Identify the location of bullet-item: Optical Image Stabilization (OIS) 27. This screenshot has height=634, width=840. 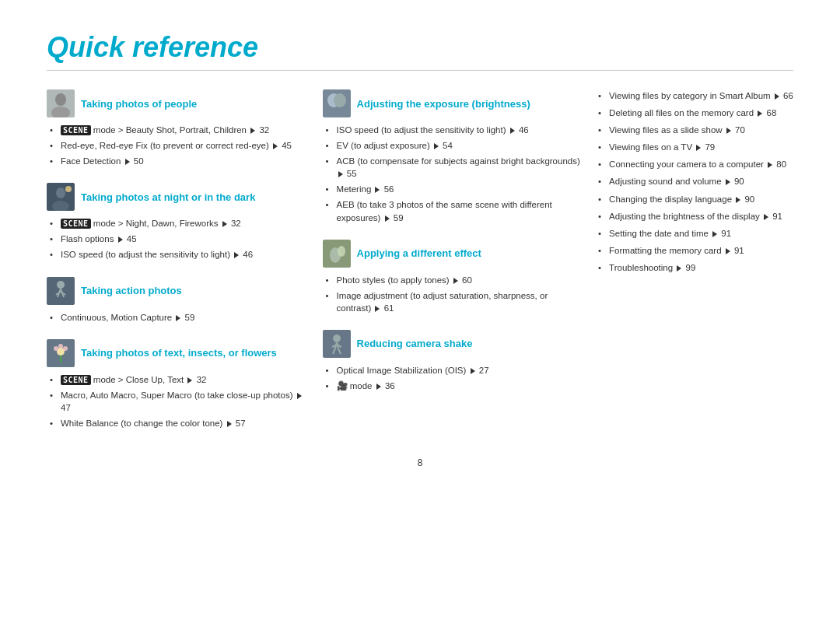
(454, 370).